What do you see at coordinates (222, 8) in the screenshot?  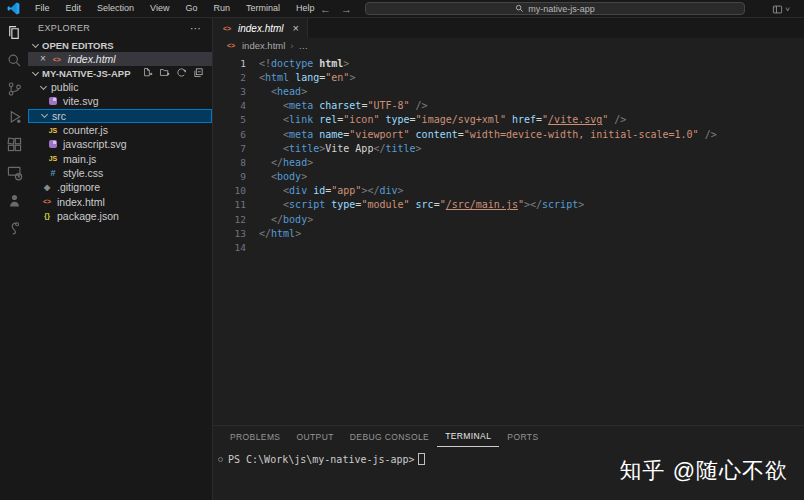 I see `menu-run: Run` at bounding box center [222, 8].